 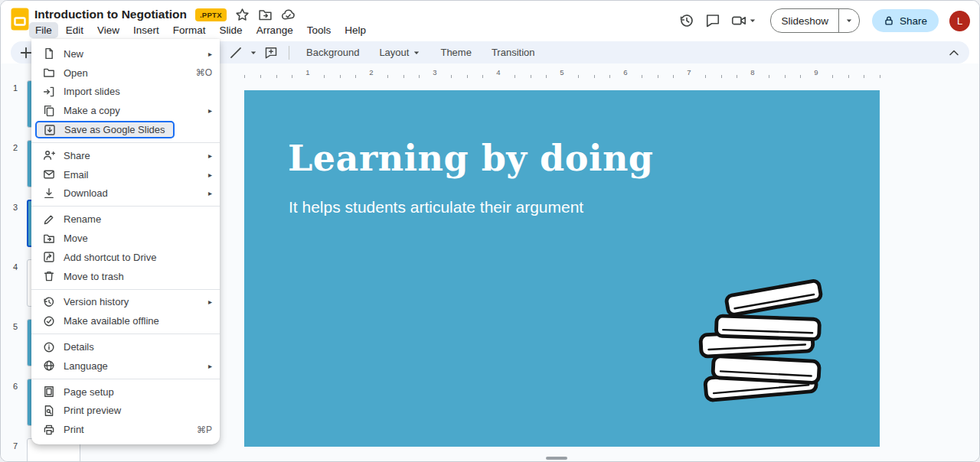 I want to click on slide-title-textbox: Learning by doing, so click(x=471, y=158).